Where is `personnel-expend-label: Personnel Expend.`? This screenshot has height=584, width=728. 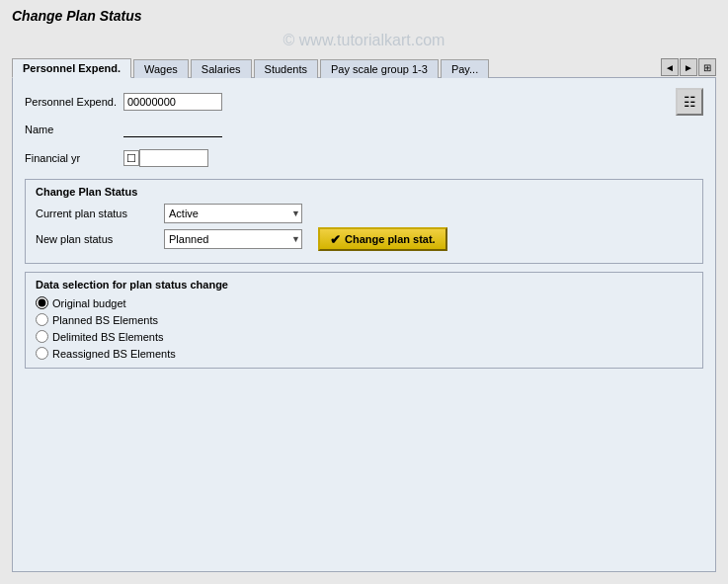 personnel-expend-label: Personnel Expend. is located at coordinates (74, 102).